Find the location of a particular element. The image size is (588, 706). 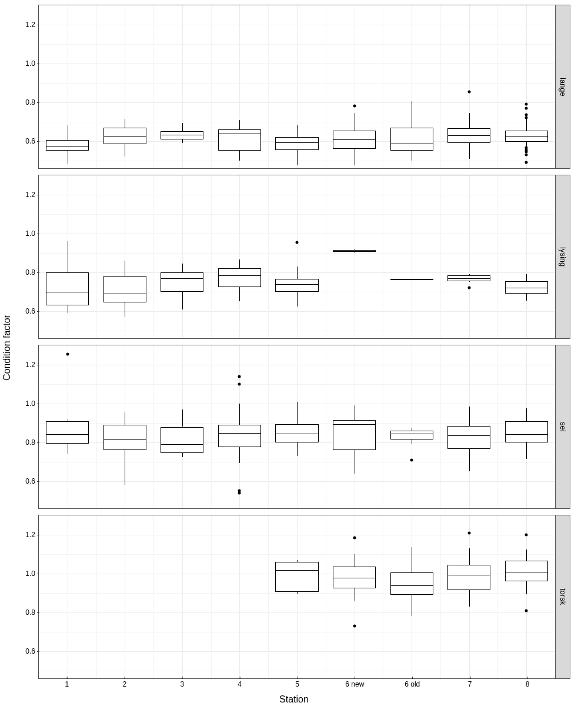

x-tick: 1 is located at coordinates (67, 684).